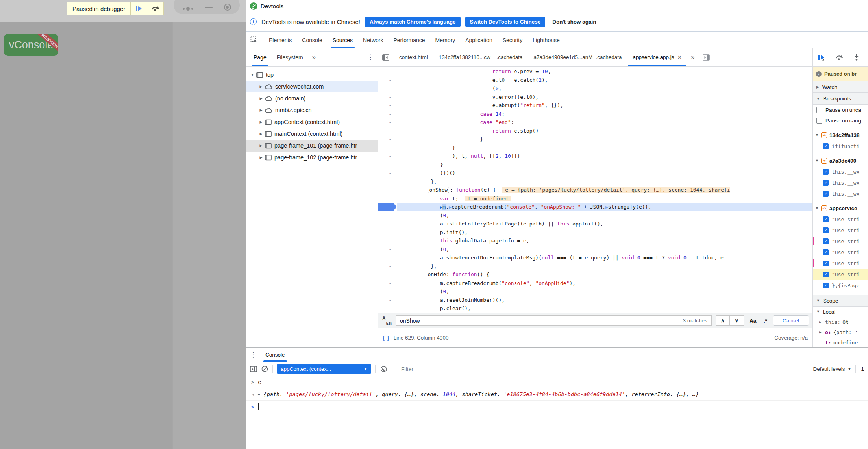 The height and width of the screenshot is (449, 868). What do you see at coordinates (413, 22) in the screenshot?
I see `match-language-button: Always match Chrome's language` at bounding box center [413, 22].